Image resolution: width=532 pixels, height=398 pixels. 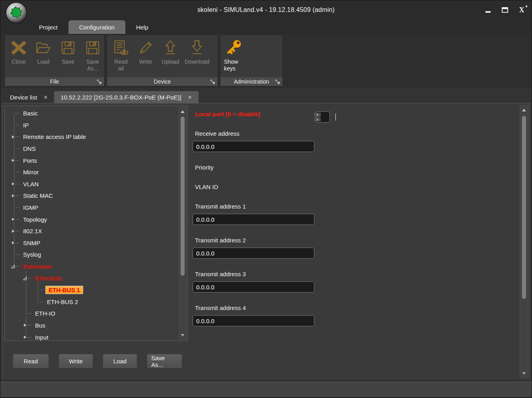 I want to click on transmit-address-2-input, so click(x=253, y=253).